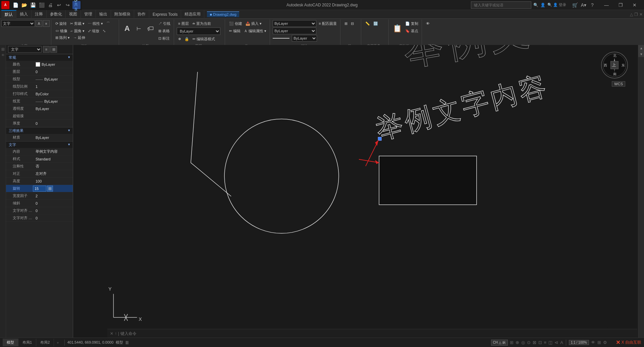 This screenshot has height=347, width=644. Describe the element at coordinates (606, 5) in the screenshot. I see `minimize-button: —` at that location.